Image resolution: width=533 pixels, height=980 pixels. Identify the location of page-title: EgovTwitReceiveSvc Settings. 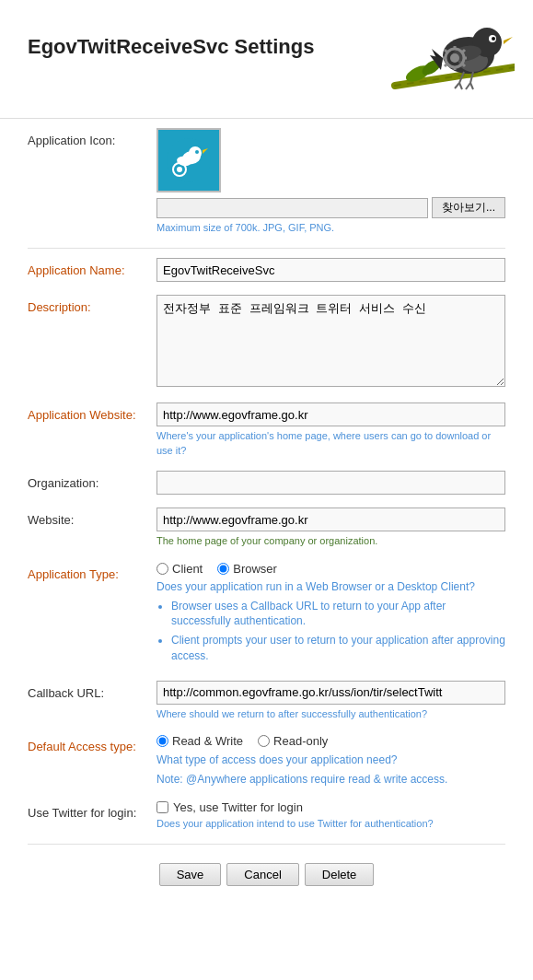
(171, 47).